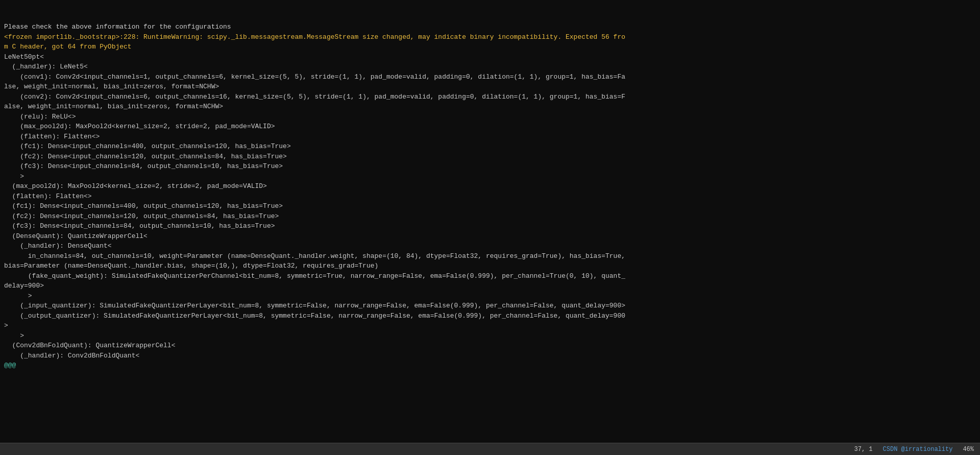  Describe the element at coordinates (490, 346) in the screenshot. I see `terminal-line: (Conv2dBnFoldQuant): QuantizeWrapperCell…` at that location.